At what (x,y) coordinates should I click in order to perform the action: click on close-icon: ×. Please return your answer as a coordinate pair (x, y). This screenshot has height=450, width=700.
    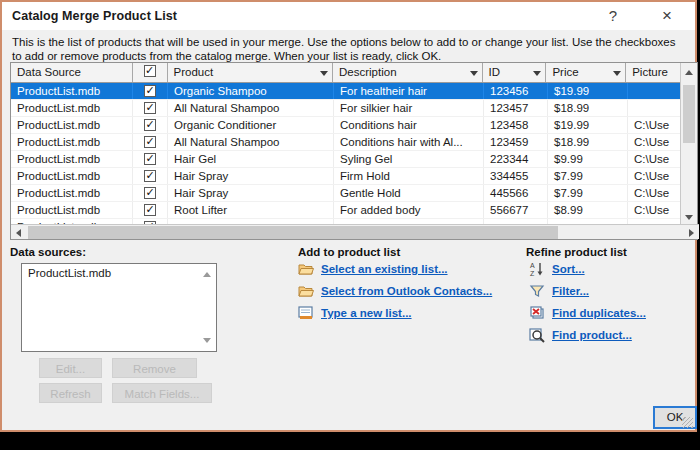
    Looking at the image, I should click on (667, 16).